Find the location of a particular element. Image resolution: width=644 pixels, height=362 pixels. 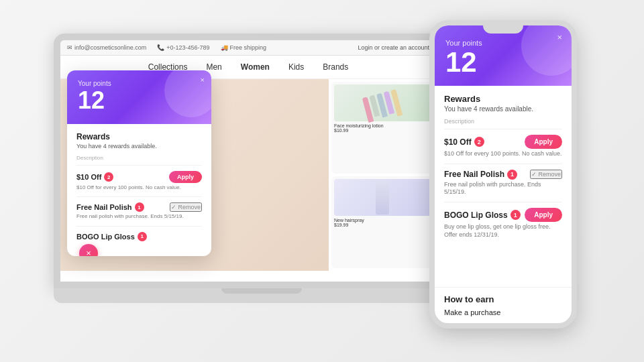

mobile-reward-1-badge: 2 is located at coordinates (479, 142).